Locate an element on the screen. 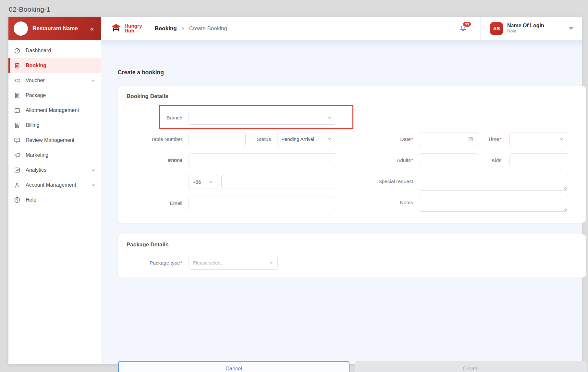 This screenshot has width=588, height=372. restaurant-name: Restaurant Name is located at coordinates (60, 29).